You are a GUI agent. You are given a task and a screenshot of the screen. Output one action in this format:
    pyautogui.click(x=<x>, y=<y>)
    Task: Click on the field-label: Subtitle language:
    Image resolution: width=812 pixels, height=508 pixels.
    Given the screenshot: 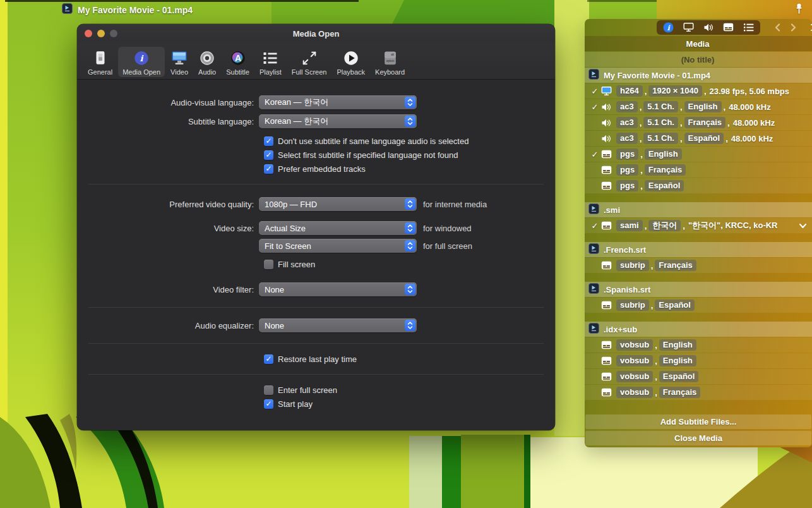 What is the action you would take?
    pyautogui.click(x=168, y=121)
    